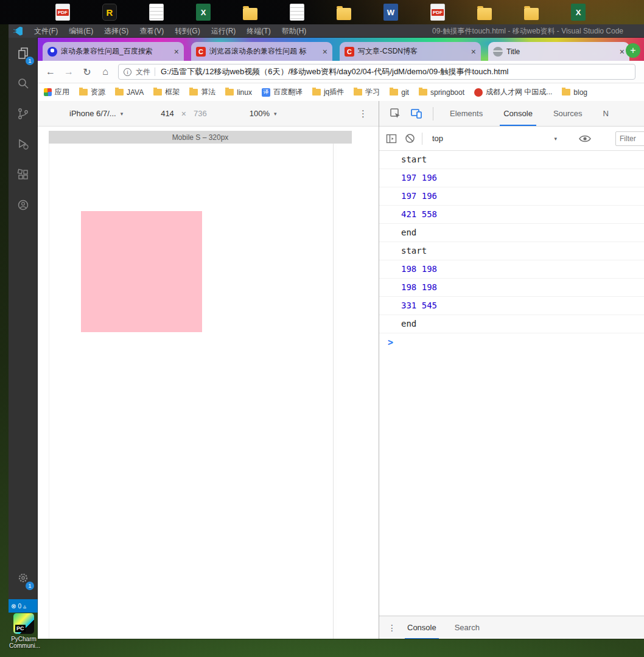  I want to click on tab-sources: Sources, so click(568, 114).